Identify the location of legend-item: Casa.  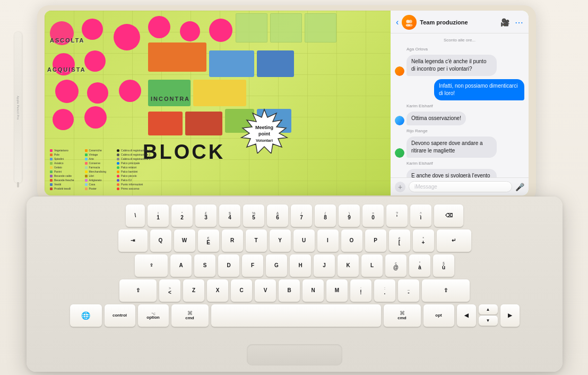
(96, 184).